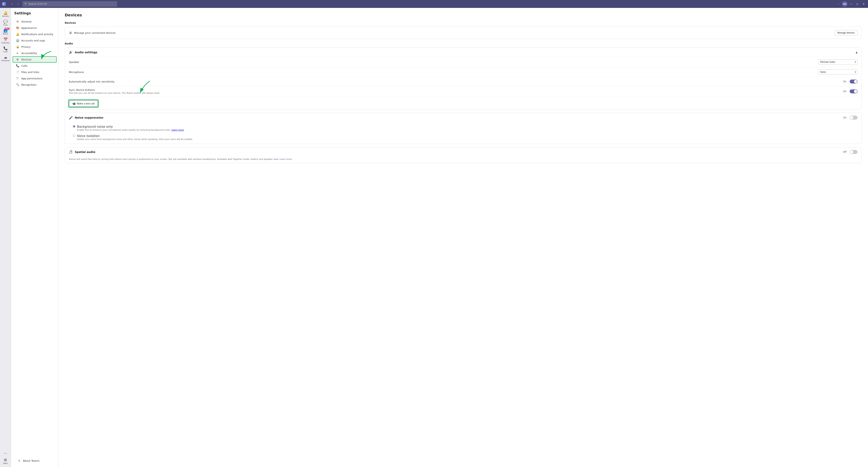 This screenshot has height=467, width=868. Describe the element at coordinates (130, 128) in the screenshot. I see `background-noise-text: Background noise only Enable this to enh…` at that location.